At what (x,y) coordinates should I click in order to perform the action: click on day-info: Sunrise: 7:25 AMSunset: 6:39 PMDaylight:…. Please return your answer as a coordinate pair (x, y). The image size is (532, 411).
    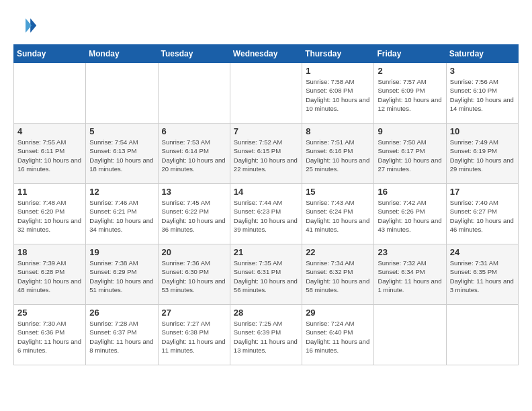
    Looking at the image, I should click on (266, 337).